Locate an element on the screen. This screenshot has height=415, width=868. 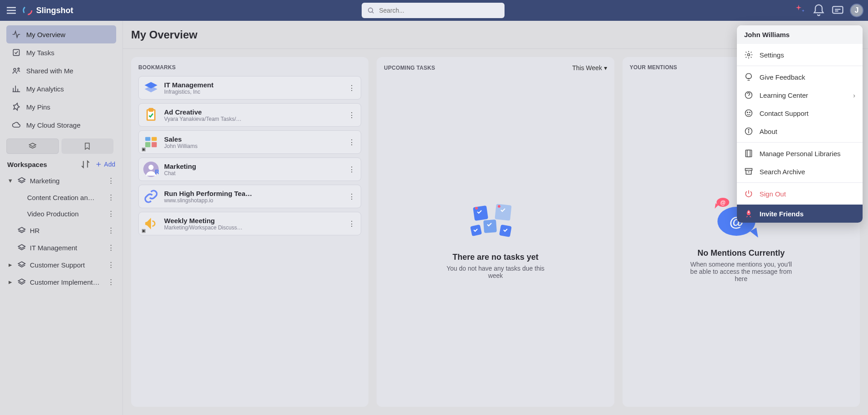
menu-settings: Settings is located at coordinates (800, 55).